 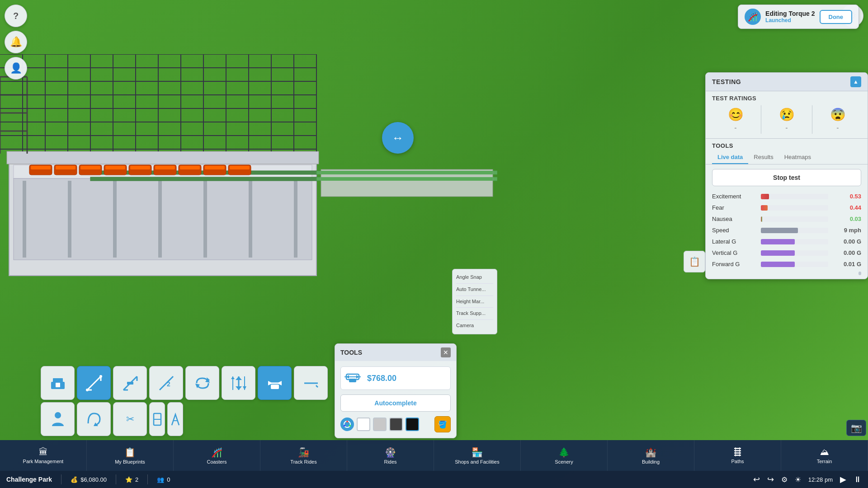 I want to click on happy-smiley-icon: 😊, so click(x=736, y=115).